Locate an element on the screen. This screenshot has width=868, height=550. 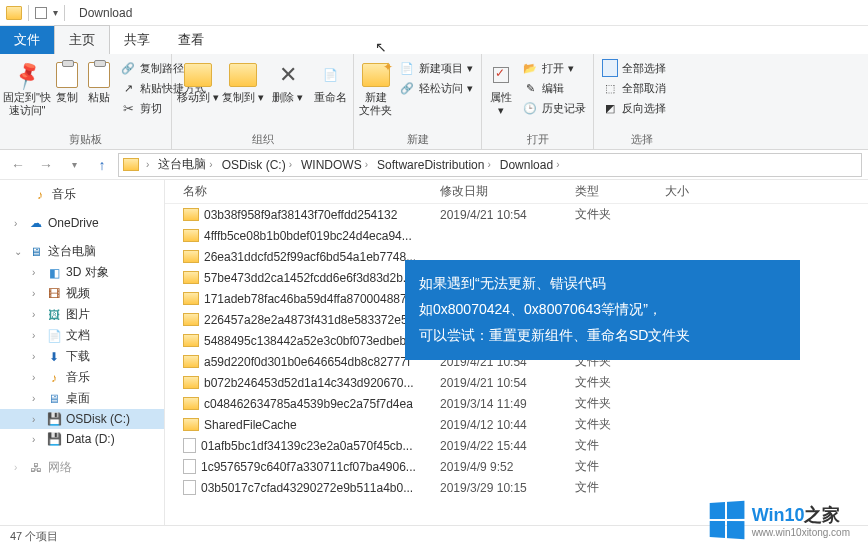
expand-icon: ⌄ is located at coordinates (19, 252).